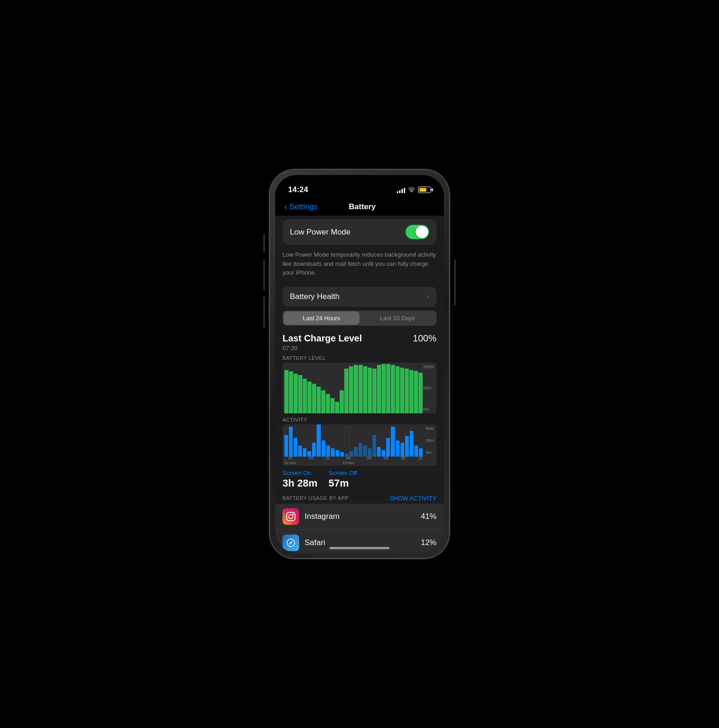 This screenshot has height=728, width=719. Describe the element at coordinates (418, 232) in the screenshot. I see `low-power-mode-toggle` at that location.